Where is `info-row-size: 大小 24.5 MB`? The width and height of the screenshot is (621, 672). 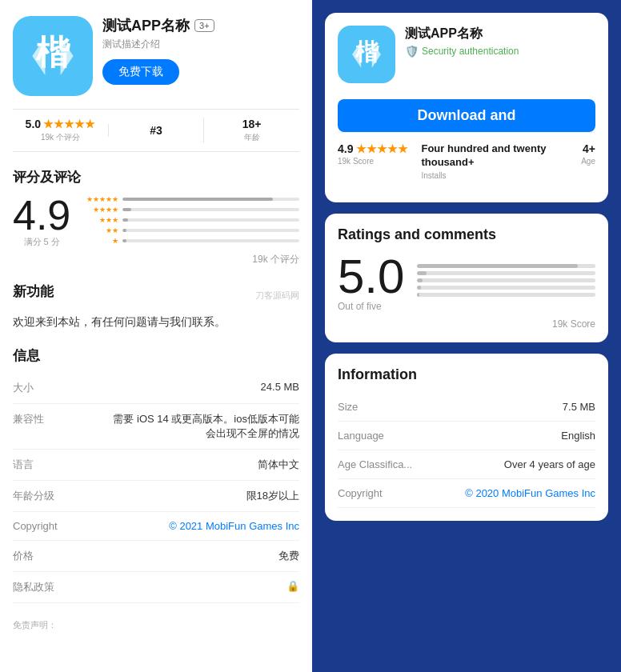
info-row-size: 大小 24.5 MB is located at coordinates (156, 389).